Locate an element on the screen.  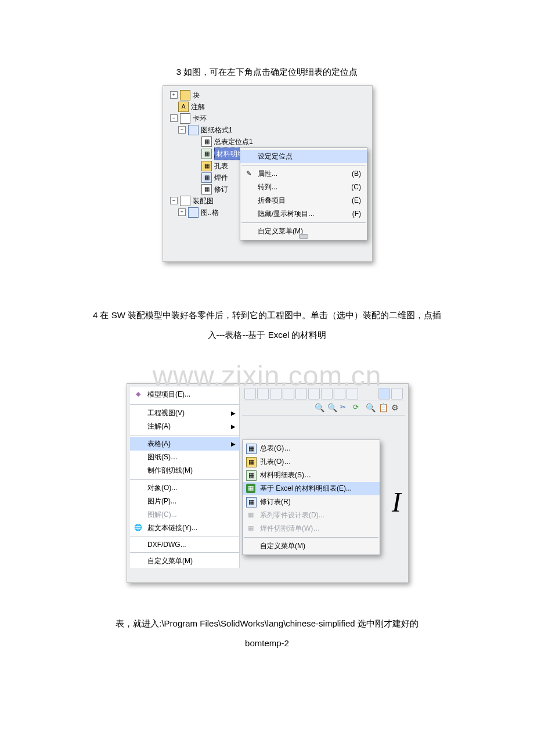
cutlist-icon: ▦ is located at coordinates (251, 528).